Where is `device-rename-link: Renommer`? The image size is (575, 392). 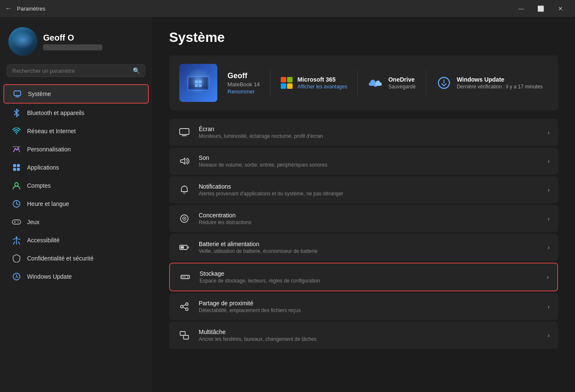
device-rename-link: Renommer is located at coordinates (244, 91).